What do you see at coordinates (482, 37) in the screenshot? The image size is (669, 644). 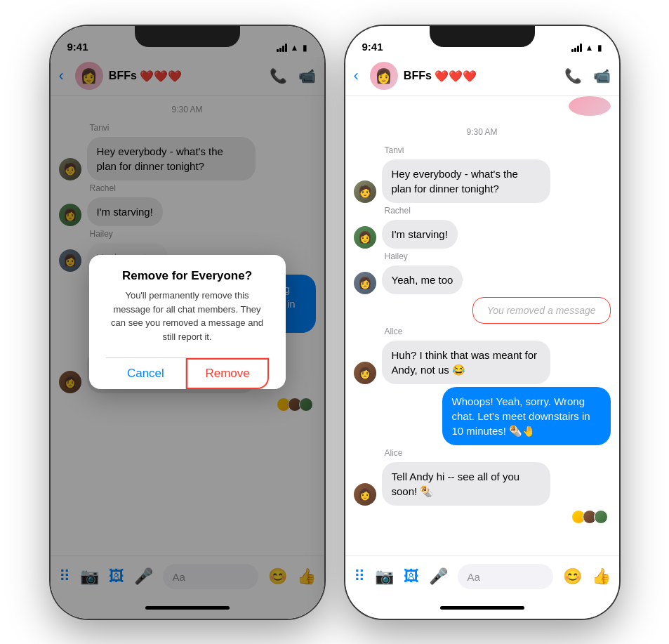 I see `notch-right` at bounding box center [482, 37].